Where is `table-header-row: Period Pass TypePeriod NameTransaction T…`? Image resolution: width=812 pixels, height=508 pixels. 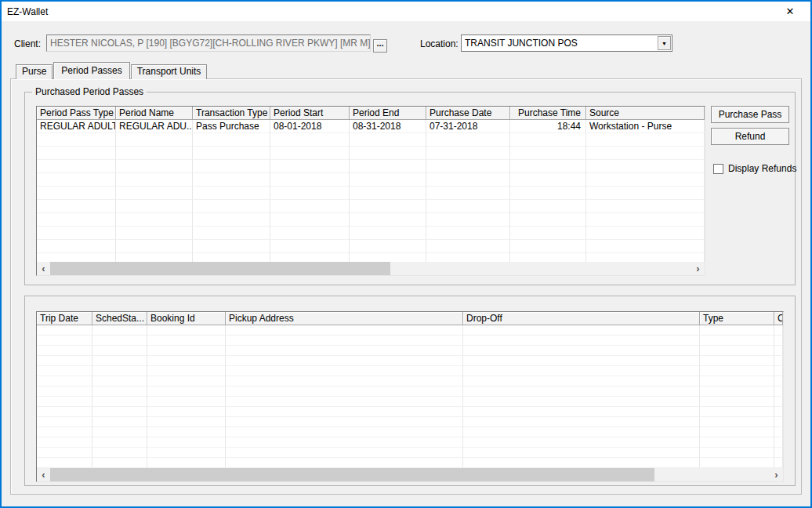 table-header-row: Period Pass TypePeriod NameTransaction T… is located at coordinates (371, 113).